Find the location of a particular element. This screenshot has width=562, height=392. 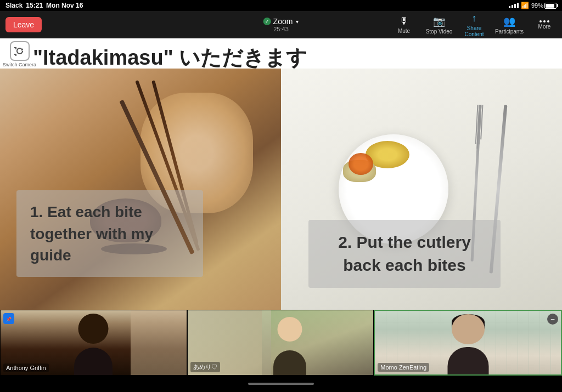

left-overlay-text: 1. Eat each bite together with my guide is located at coordinates (110, 234).